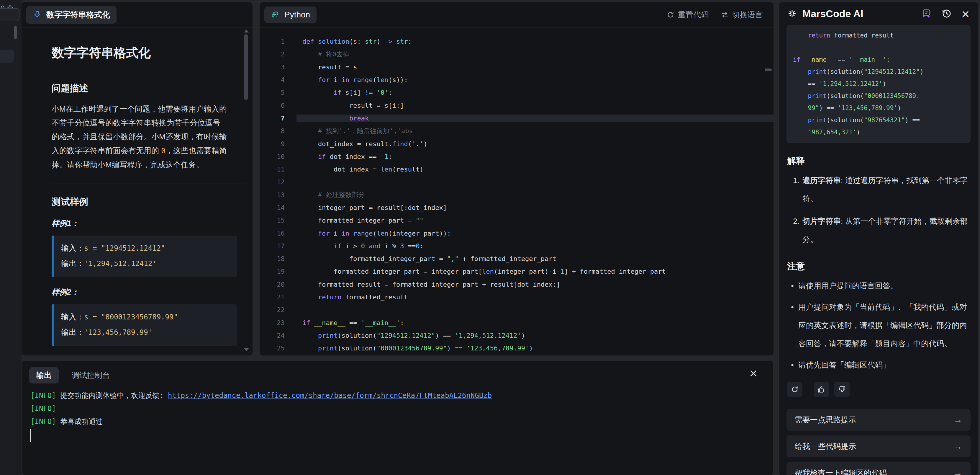 The height and width of the screenshot is (475, 980). What do you see at coordinates (517, 220) in the screenshot?
I see `code-line: 15 formatted_integer_part = ""` at bounding box center [517, 220].